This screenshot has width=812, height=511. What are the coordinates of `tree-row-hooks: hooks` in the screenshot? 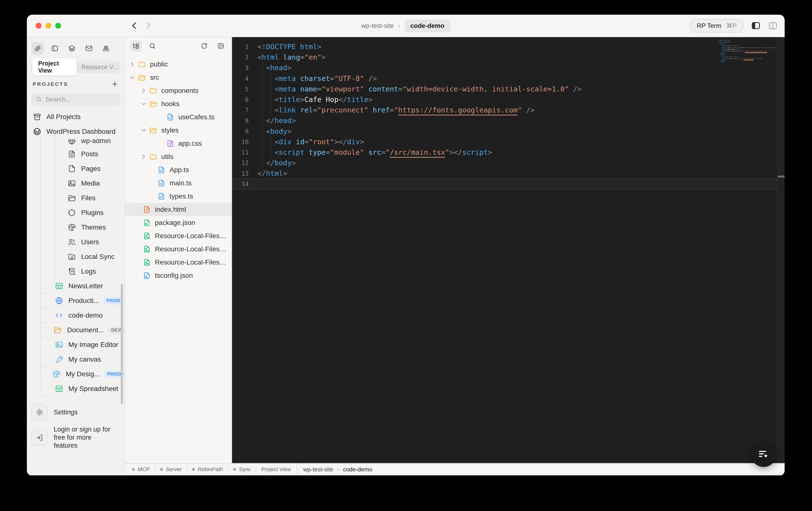 It's located at (178, 104).